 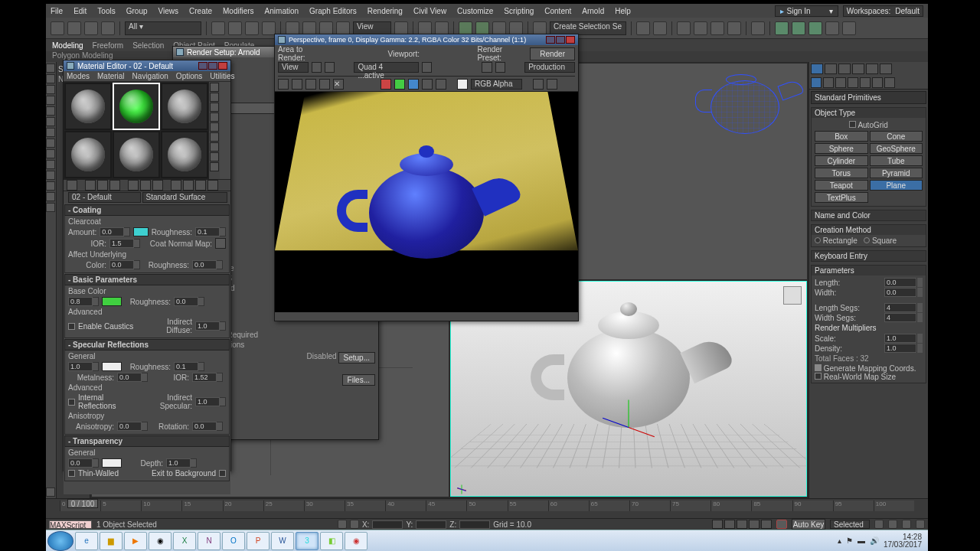 What do you see at coordinates (214, 107) in the screenshot?
I see `sample-pattern-icon` at bounding box center [214, 107].